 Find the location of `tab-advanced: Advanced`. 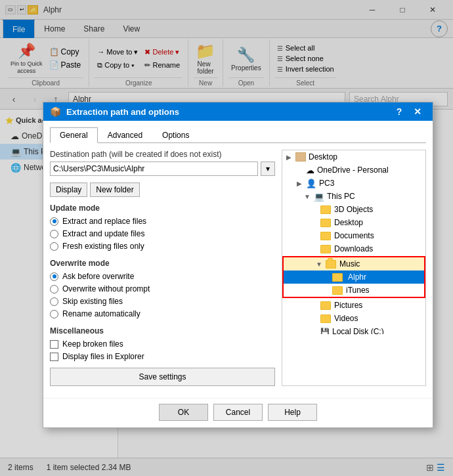

tab-advanced: Advanced is located at coordinates (125, 135).